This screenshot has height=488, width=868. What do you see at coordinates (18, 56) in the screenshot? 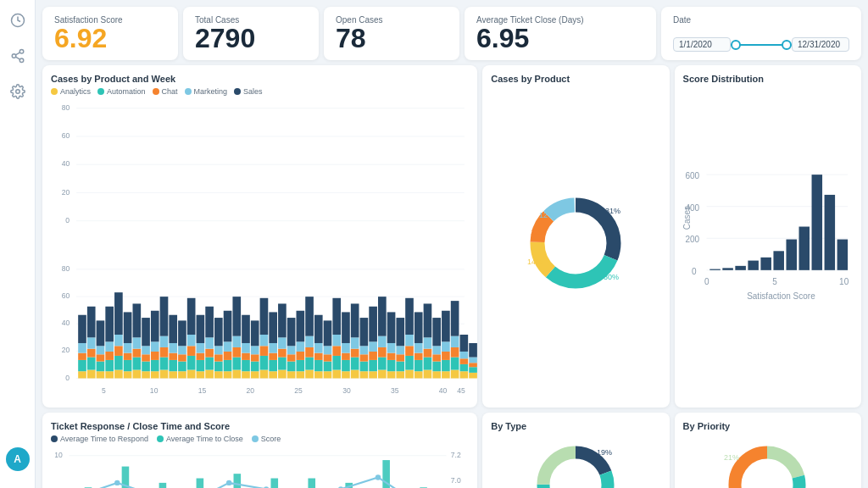
I see `share-icon` at bounding box center [18, 56].